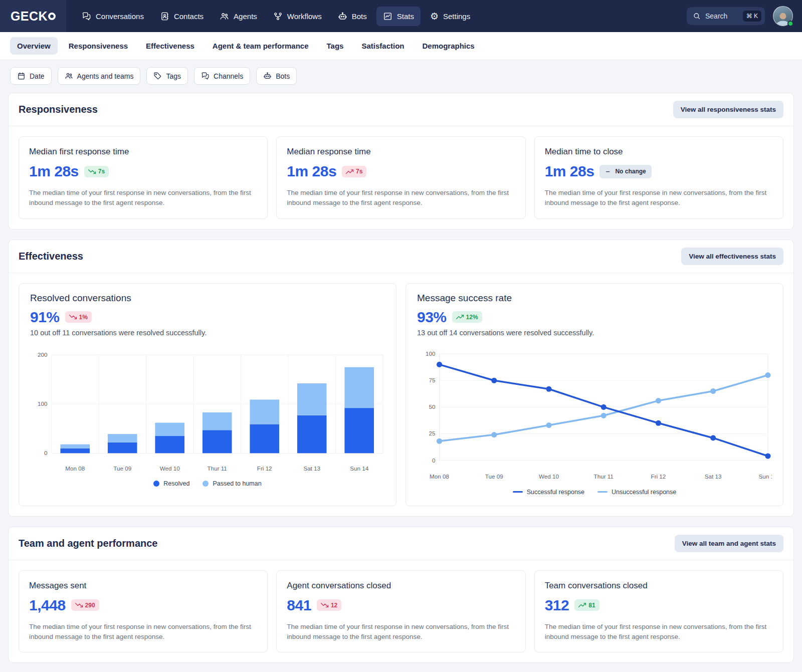 Image resolution: width=802 pixels, height=672 pixels. Describe the element at coordinates (157, 76) in the screenshot. I see `tag-icon` at that location.